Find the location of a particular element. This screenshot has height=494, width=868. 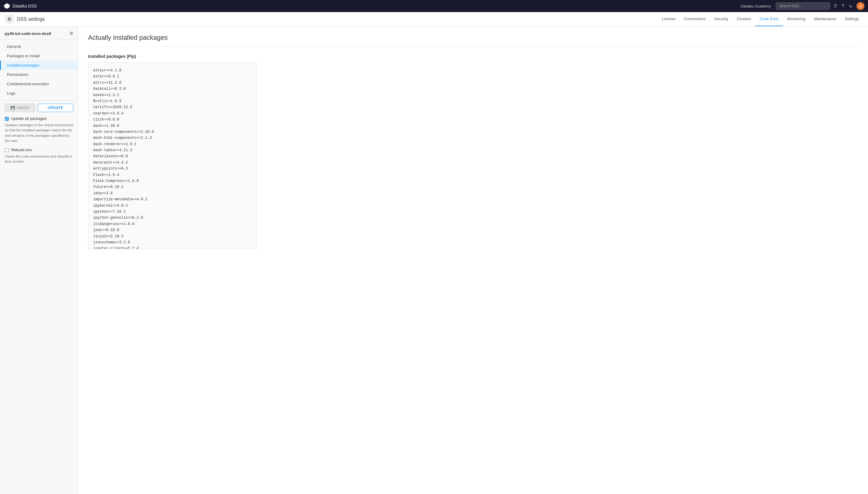

grid-icon: ⠿ is located at coordinates (835, 6).